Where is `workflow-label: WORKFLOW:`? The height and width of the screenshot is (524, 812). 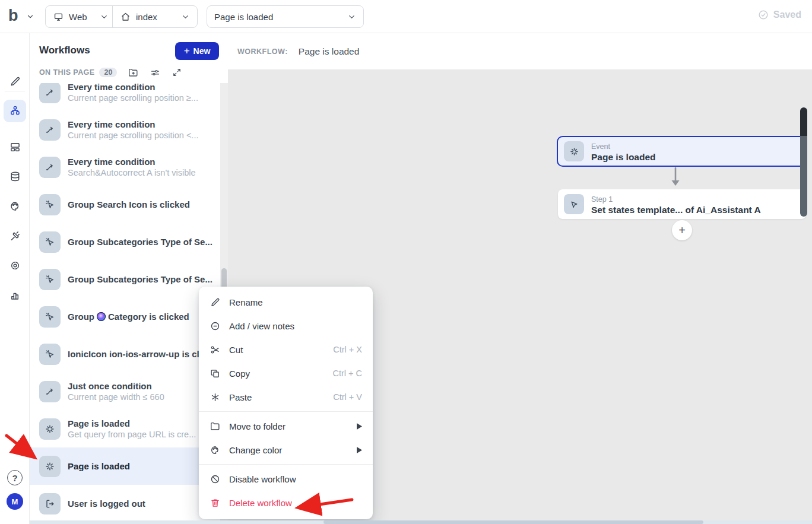
workflow-label: WORKFLOW: is located at coordinates (262, 52).